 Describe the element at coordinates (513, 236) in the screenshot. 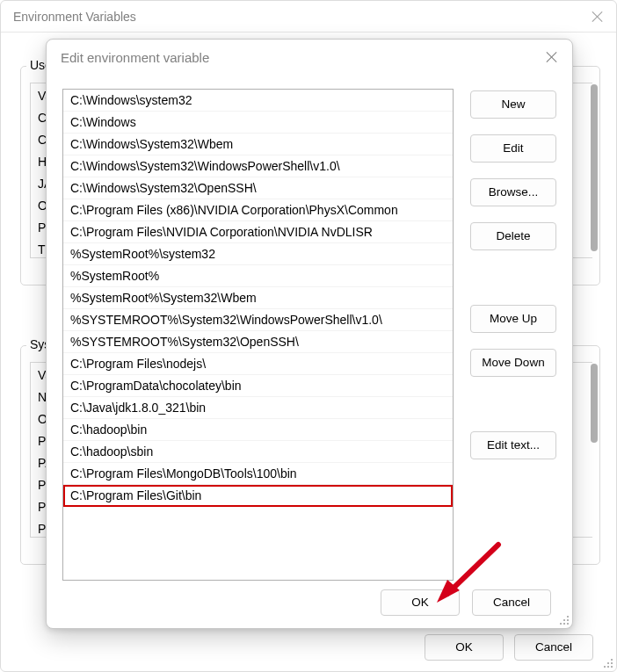

I see `delete-button: Delete` at that location.